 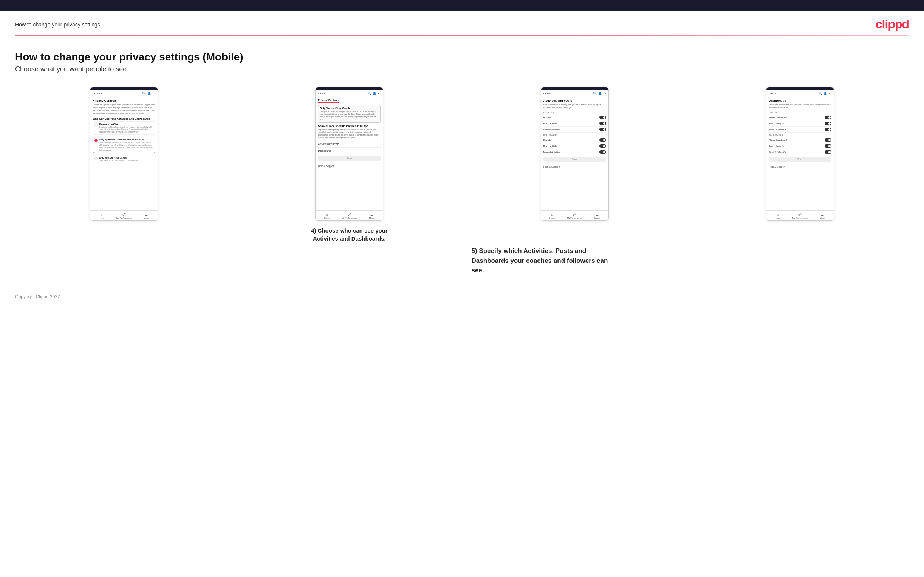 What do you see at coordinates (575, 160) in the screenshot?
I see `mock3-save-btn: Save` at bounding box center [575, 160].